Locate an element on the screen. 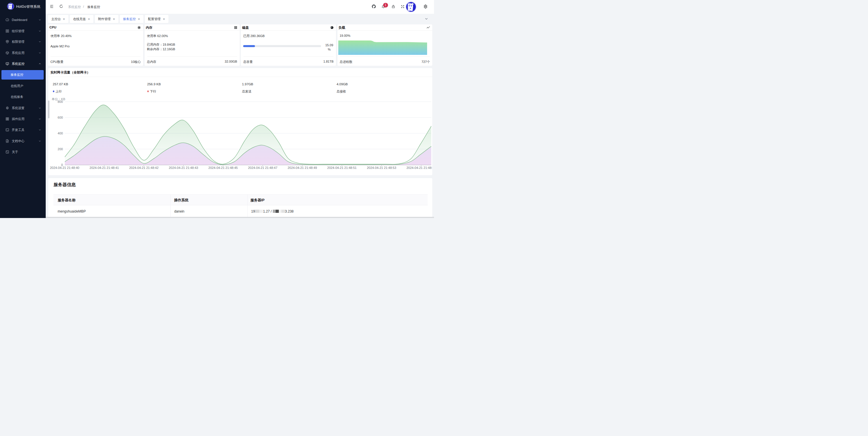 Image resolution: width=868 pixels, height=436 pixels. svg-text: 2024-04-21 21:48:42 is located at coordinates (144, 168).